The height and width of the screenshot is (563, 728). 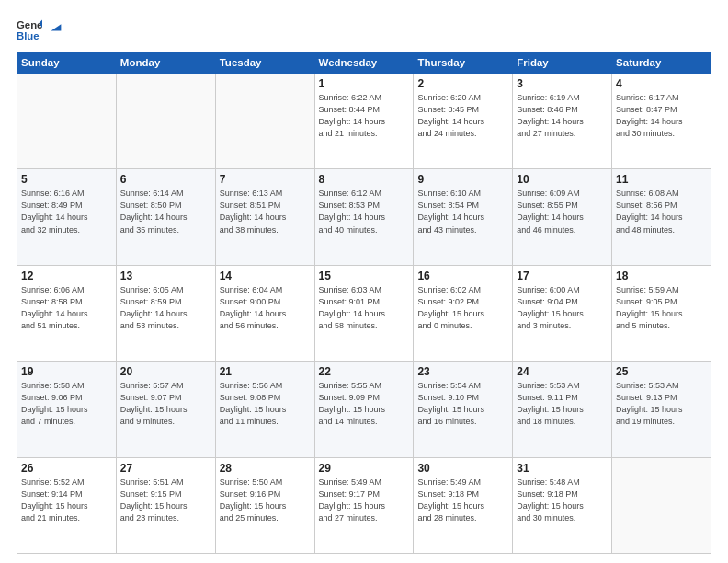 What do you see at coordinates (662, 121) in the screenshot?
I see `day-cell: 4Sunrise: 6:17 AM Sunset: 8:47 PM Daylig…` at bounding box center [662, 121].